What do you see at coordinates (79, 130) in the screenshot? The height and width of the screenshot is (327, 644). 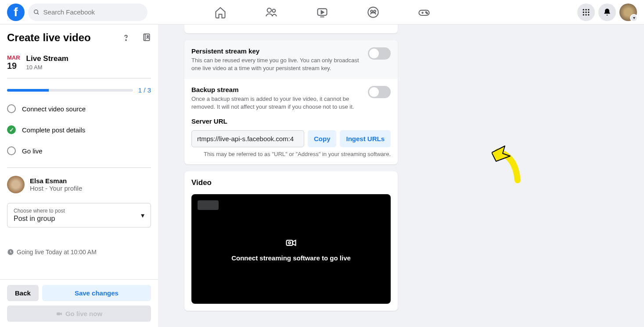 I see `setup-steps: Connect video source Complete post detai…` at bounding box center [79, 130].